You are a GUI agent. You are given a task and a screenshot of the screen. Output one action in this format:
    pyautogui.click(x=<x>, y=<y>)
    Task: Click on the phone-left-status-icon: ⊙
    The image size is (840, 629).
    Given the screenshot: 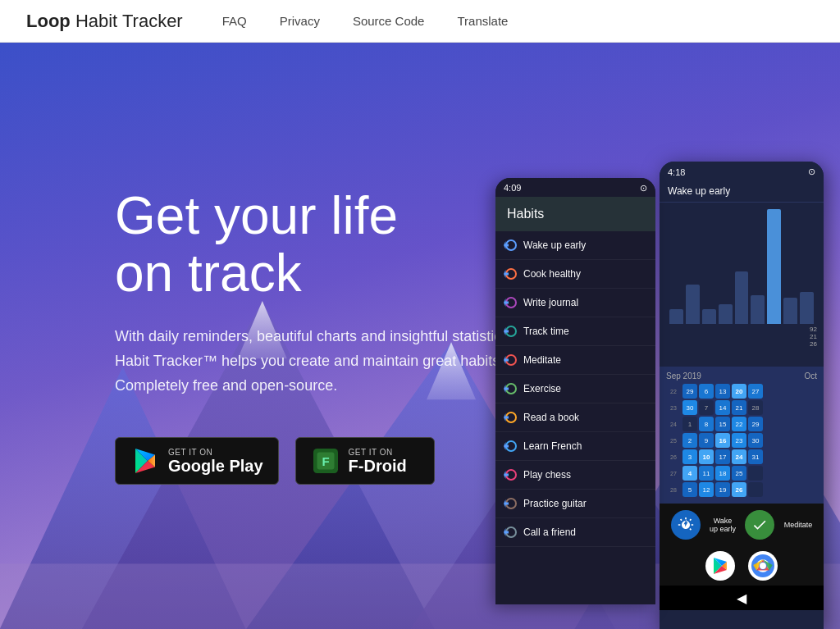 What is the action you would take?
    pyautogui.click(x=643, y=189)
    